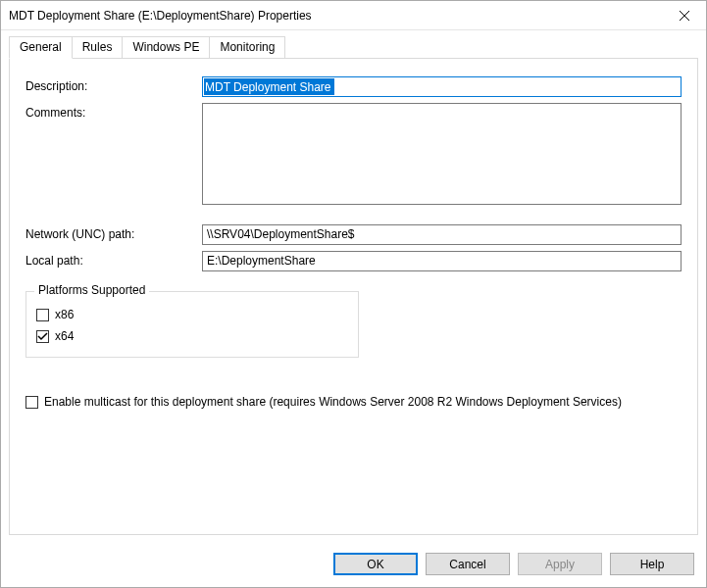  Describe the element at coordinates (114, 84) in the screenshot. I see `label-description: Description:` at that location.